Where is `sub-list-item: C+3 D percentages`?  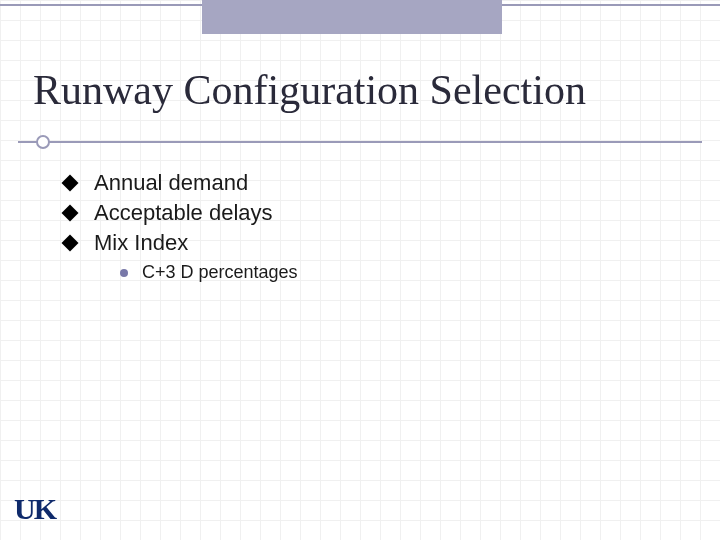 sub-list-item: C+3 D percentages is located at coordinates (209, 272).